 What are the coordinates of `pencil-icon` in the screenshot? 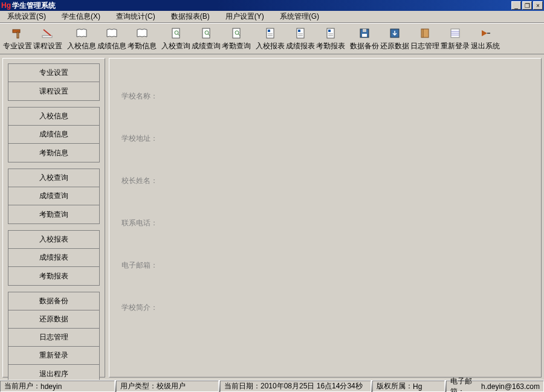 It's located at (48, 33).